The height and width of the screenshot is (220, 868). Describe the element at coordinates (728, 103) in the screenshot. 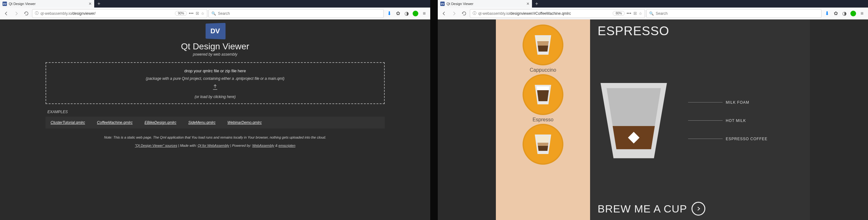

I see `legend-item: MILK FOAM` at that location.